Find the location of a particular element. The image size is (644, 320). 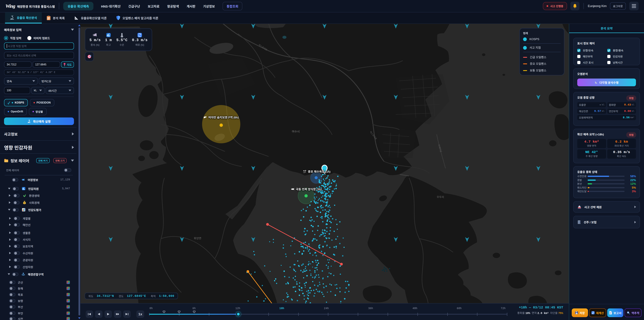

svg-text: 여수시 is located at coordinates (296, 132).